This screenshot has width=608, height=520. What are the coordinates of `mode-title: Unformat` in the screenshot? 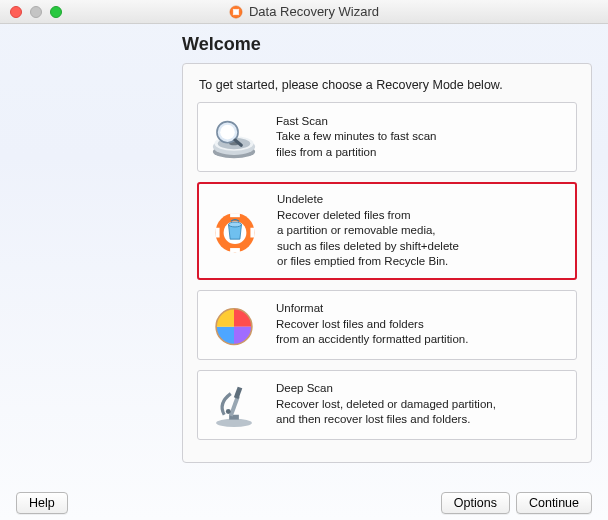 It's located at (372, 309).